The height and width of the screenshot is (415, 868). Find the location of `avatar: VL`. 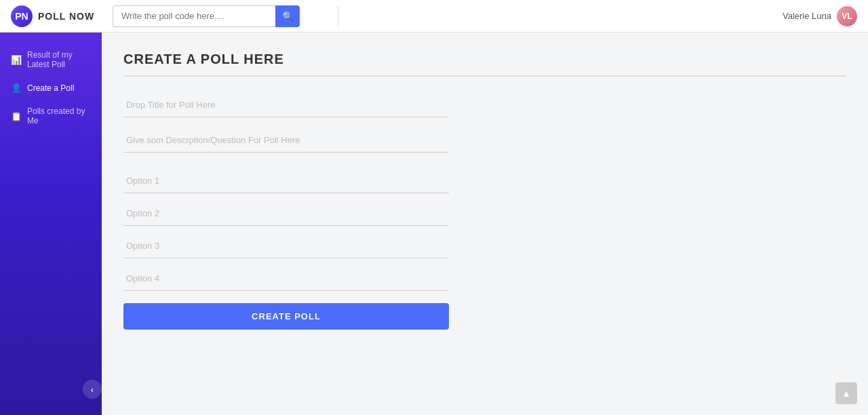

avatar: VL is located at coordinates (847, 16).